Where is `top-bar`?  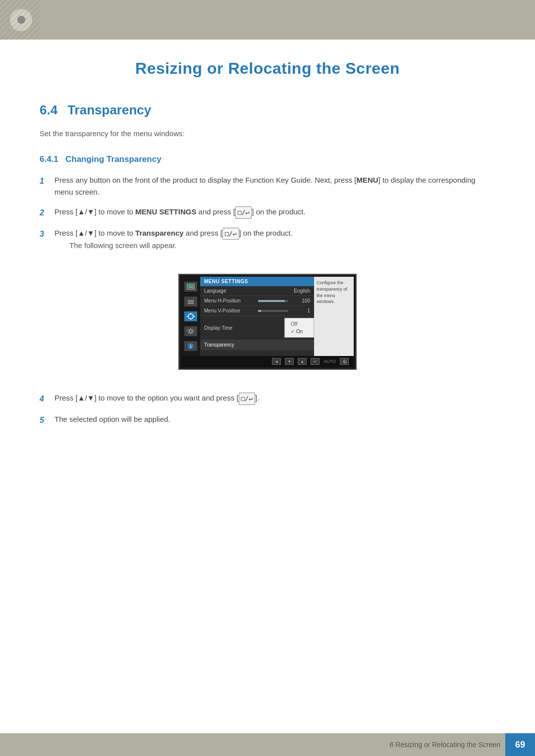
top-bar is located at coordinates (268, 20).